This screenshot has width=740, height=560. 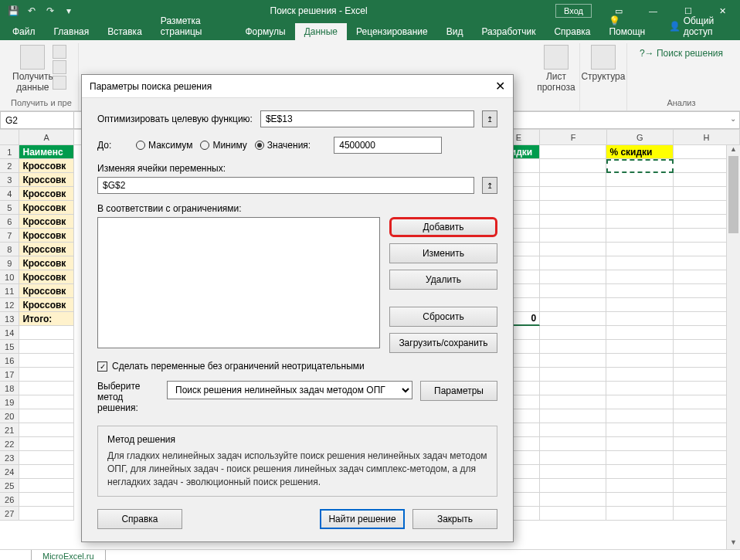 What do you see at coordinates (9, 444) in the screenshot?
I see `row-header: 22` at bounding box center [9, 444].